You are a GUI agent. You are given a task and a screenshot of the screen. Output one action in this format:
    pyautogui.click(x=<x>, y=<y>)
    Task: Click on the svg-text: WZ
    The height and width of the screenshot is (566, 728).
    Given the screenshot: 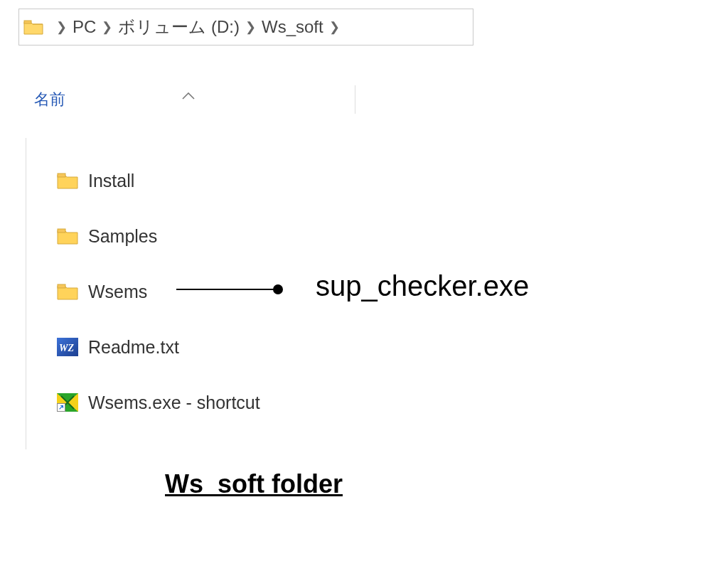 What is the action you would take?
    pyautogui.click(x=67, y=348)
    